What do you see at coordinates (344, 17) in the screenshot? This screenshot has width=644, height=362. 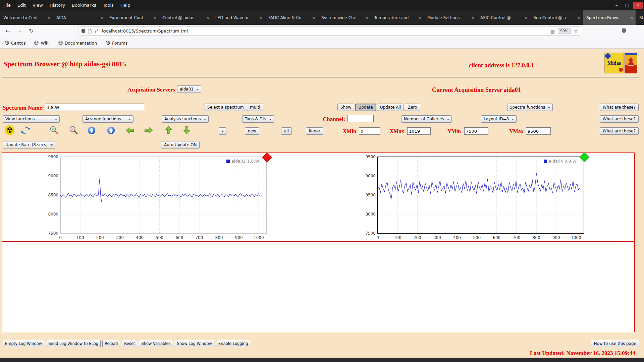 I see `tab-system-wide-che: System wide Che×` at bounding box center [344, 17].